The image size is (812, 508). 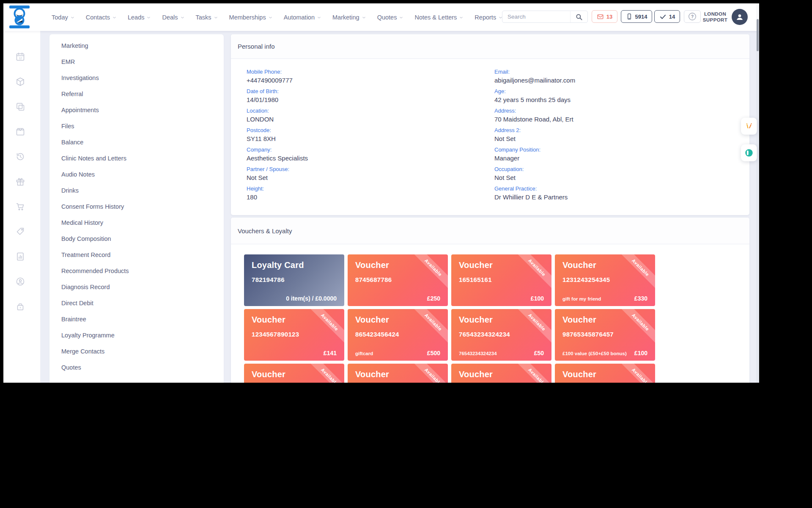 I want to click on calendar-icon: 12, so click(x=20, y=57).